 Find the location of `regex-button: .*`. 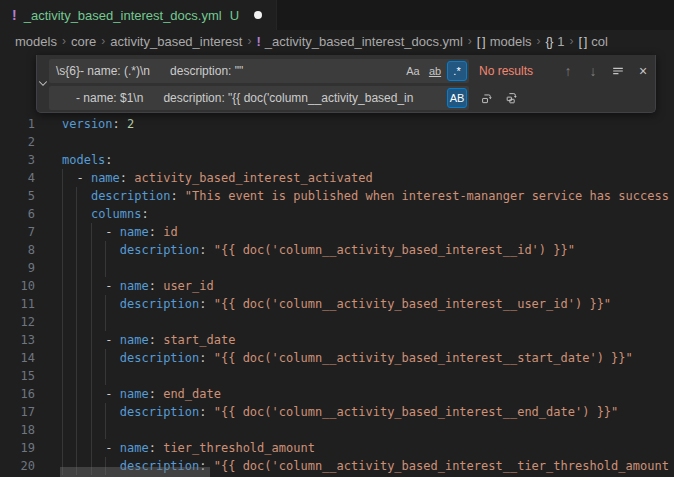

regex-button: .* is located at coordinates (457, 71).